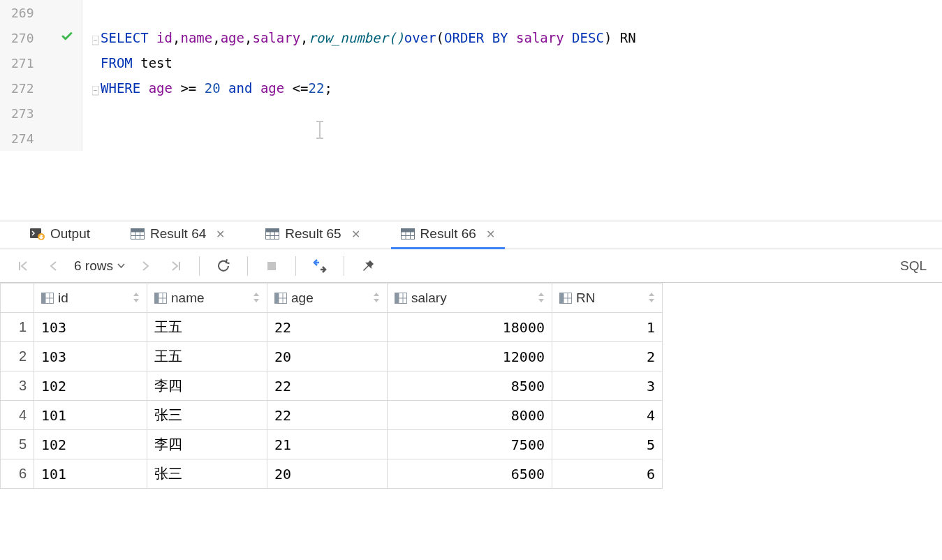 Image resolution: width=942 pixels, height=560 pixels. I want to click on cell-salary: 18000, so click(470, 327).